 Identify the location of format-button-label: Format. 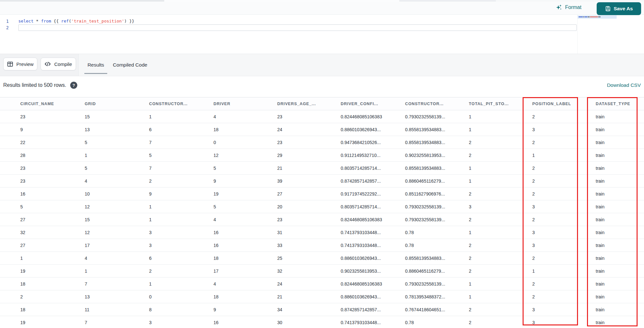
(573, 7).